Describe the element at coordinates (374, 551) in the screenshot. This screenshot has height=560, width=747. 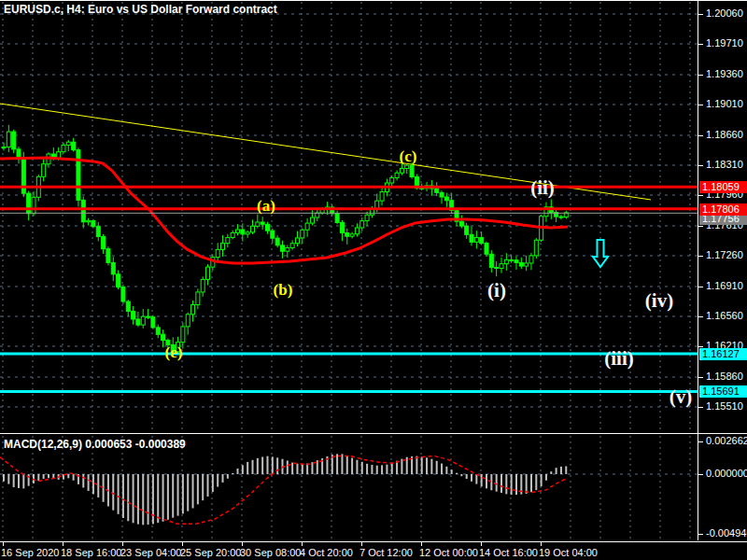
I see `time-axis: 16 Sep 202018 Sep 16:0023 Sep 04:0025 Se…` at that location.